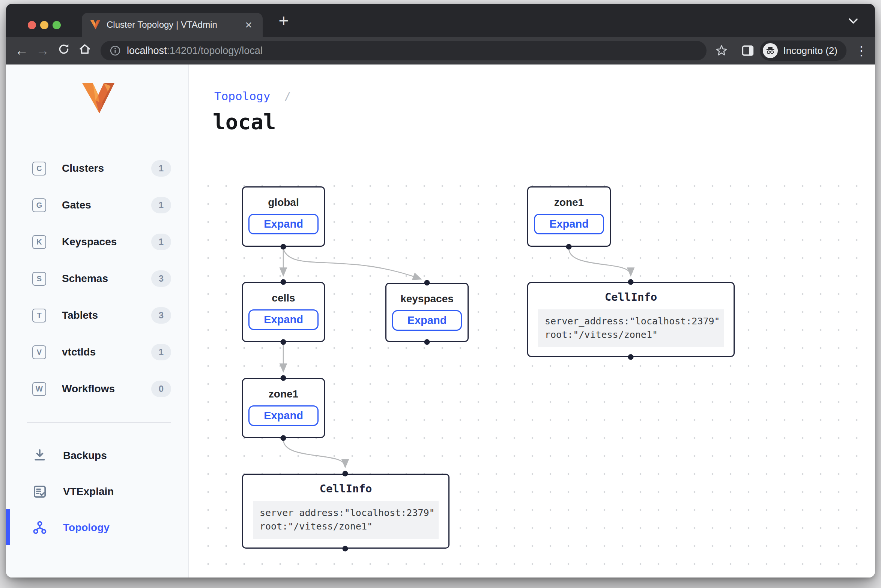  I want to click on close-window-button, so click(32, 25).